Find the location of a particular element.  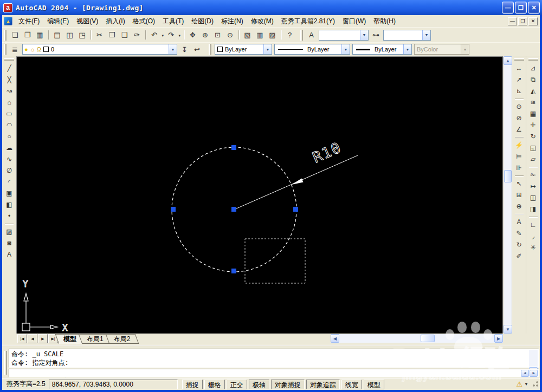

scroll-up-icon: ▲ is located at coordinates (508, 61).